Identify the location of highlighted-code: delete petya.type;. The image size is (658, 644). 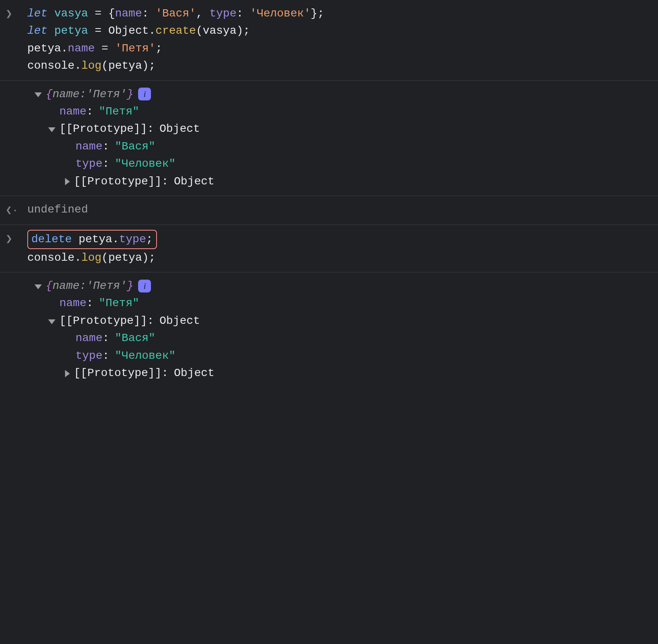
(92, 239).